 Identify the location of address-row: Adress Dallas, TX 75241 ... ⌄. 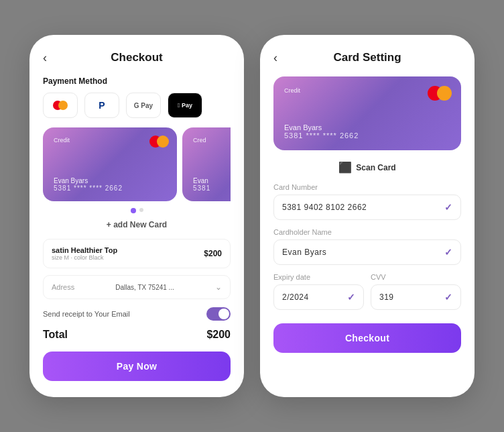
(137, 287).